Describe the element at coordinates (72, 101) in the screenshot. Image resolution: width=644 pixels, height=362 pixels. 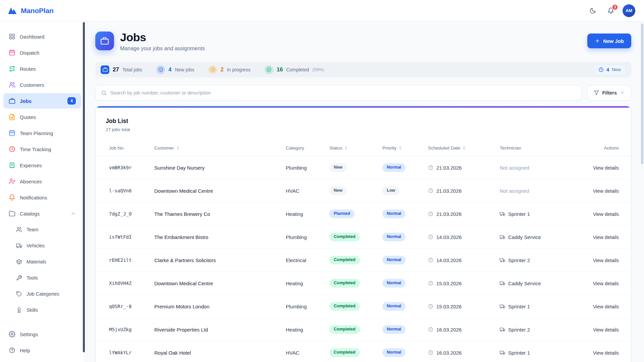
I see `sidebar-jobs-count-badge: 4` at that location.